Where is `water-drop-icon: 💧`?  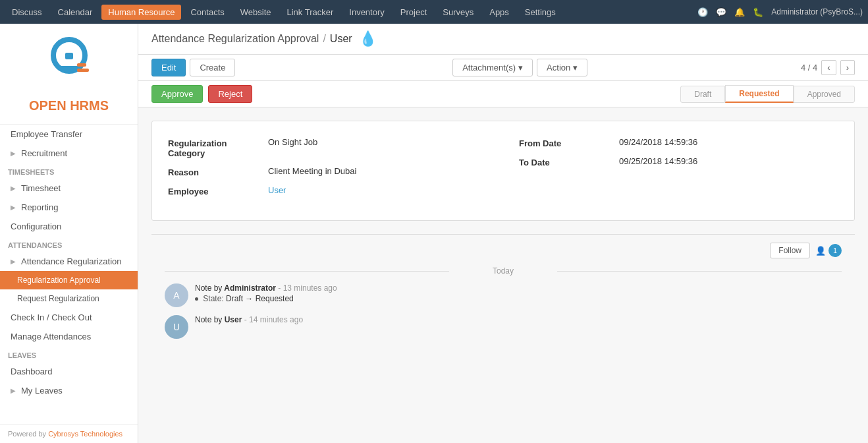
water-drop-icon: 💧 is located at coordinates (367, 39).